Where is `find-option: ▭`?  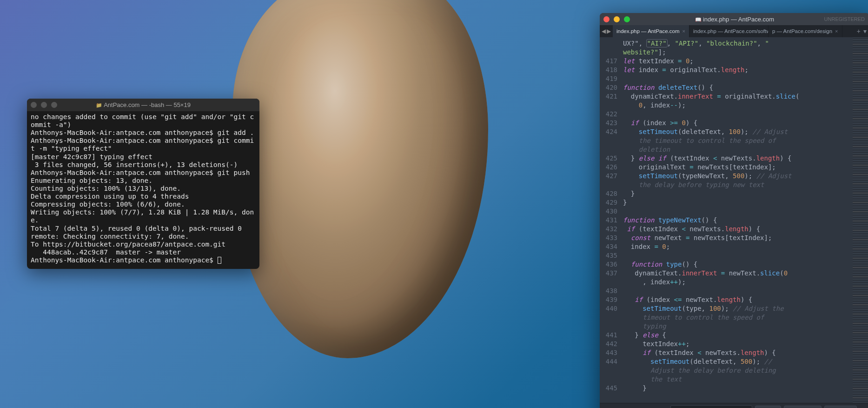 find-option: ▭ is located at coordinates (663, 407).